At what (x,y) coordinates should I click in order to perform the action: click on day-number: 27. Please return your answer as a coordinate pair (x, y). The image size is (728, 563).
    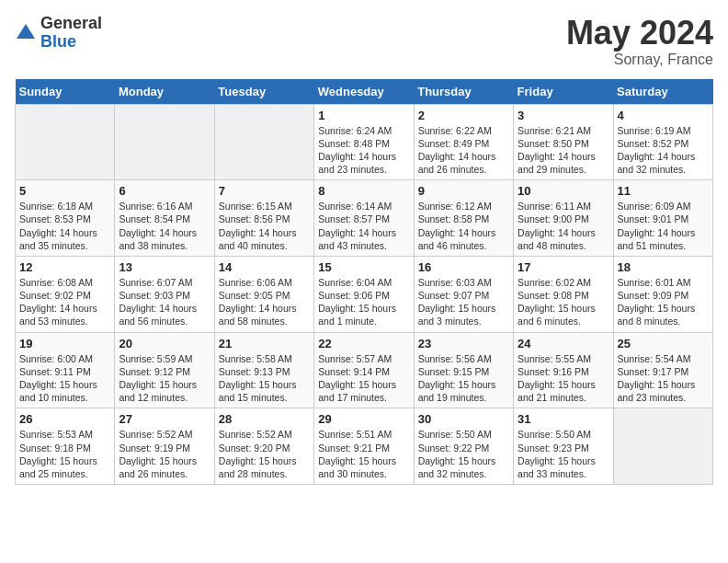
    Looking at the image, I should click on (164, 419).